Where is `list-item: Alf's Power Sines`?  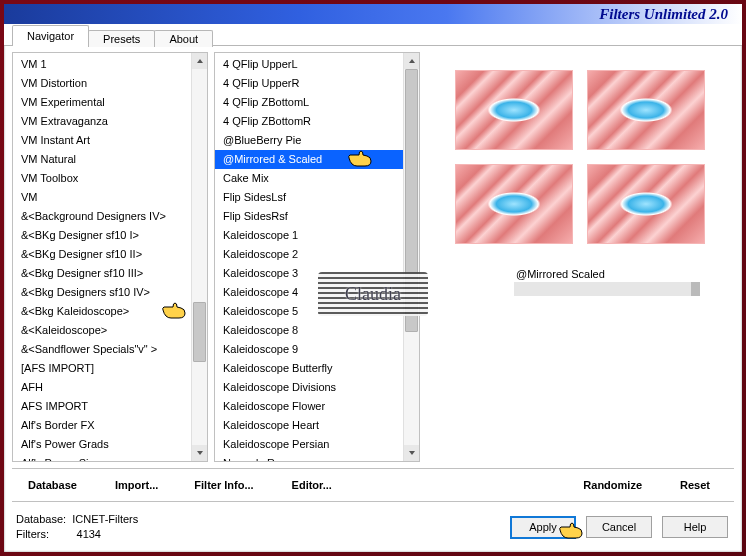 list-item: Alf's Power Sines is located at coordinates (102, 458).